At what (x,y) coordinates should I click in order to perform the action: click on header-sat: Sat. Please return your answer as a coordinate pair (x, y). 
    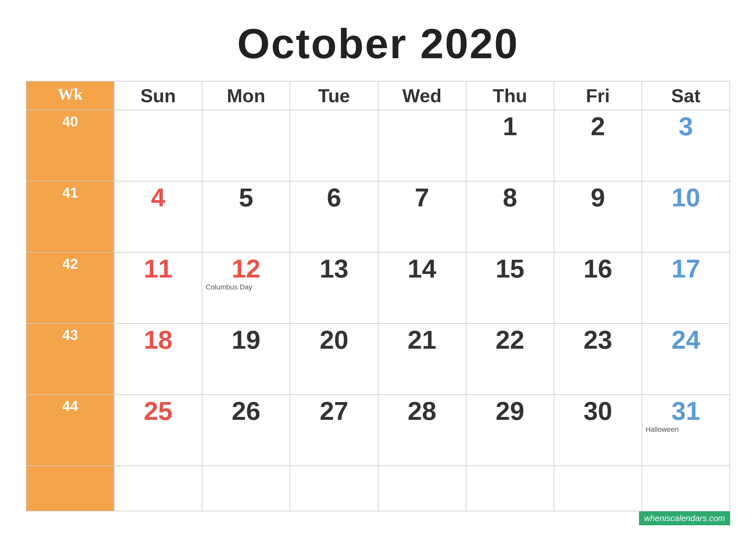
    Looking at the image, I should click on (686, 96).